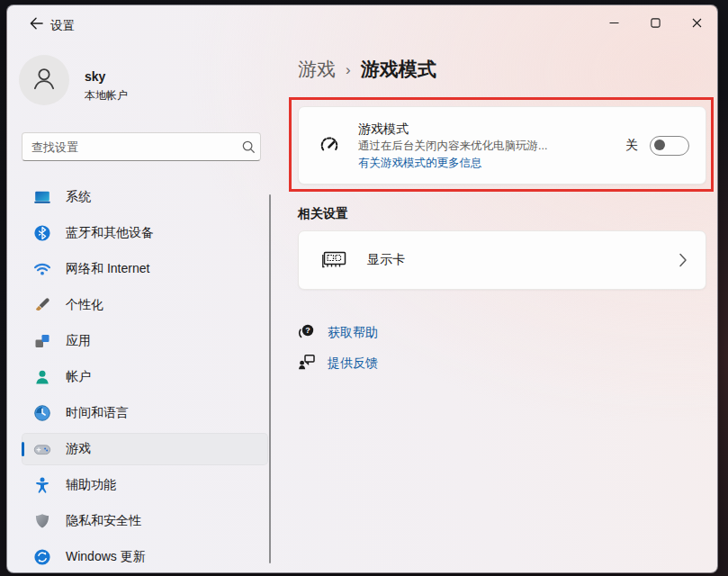 This screenshot has width=728, height=576. Describe the element at coordinates (353, 333) in the screenshot. I see `get-help-label: 获取帮助` at that location.